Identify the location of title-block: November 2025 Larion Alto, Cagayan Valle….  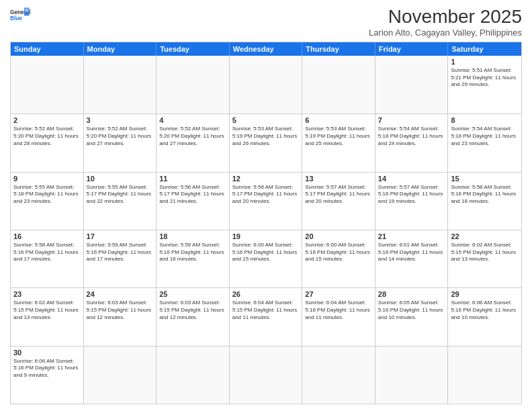
(445, 22).